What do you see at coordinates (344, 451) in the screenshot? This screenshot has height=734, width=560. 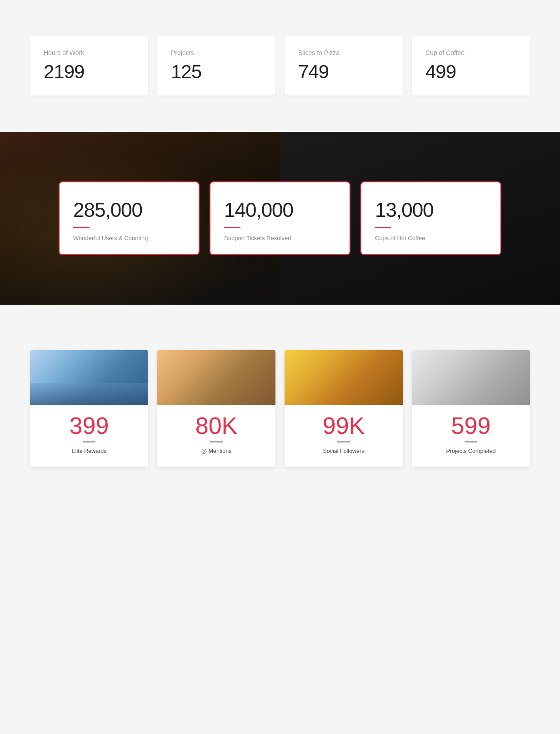 I see `card-label-2: Social Followers` at bounding box center [344, 451].